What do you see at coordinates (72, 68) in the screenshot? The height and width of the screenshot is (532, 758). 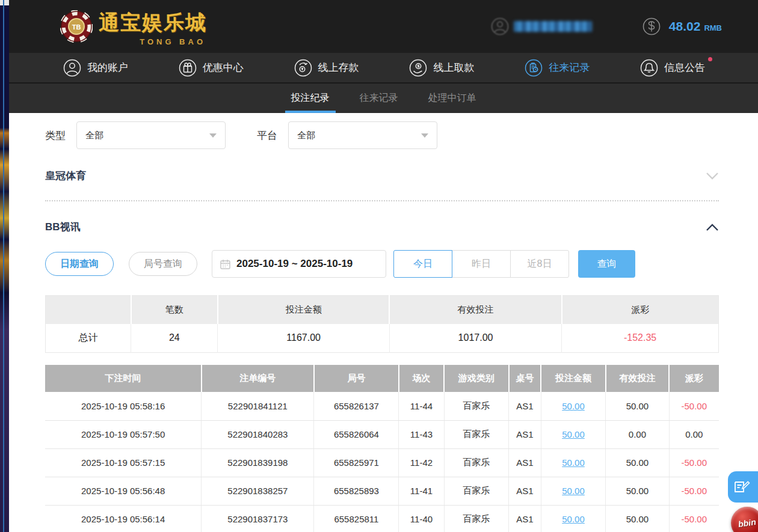 I see `account-icon` at bounding box center [72, 68].